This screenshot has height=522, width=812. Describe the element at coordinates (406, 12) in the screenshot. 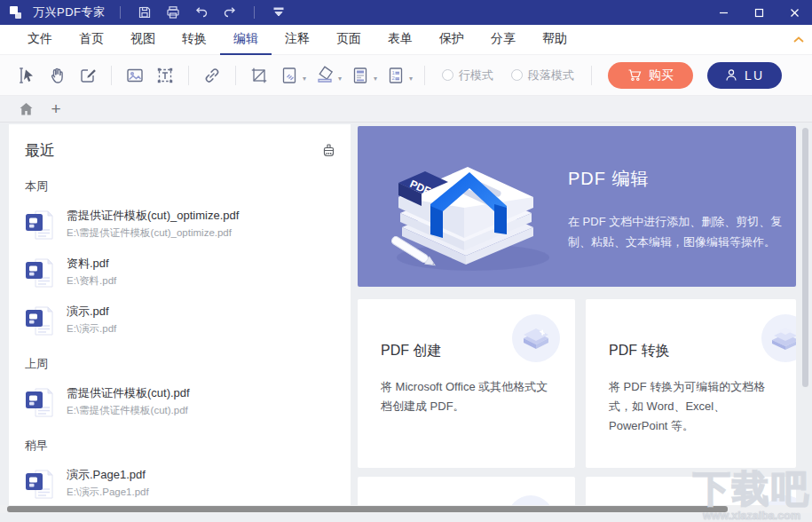

I see `titlebar: 万兴PDF专家` at that location.